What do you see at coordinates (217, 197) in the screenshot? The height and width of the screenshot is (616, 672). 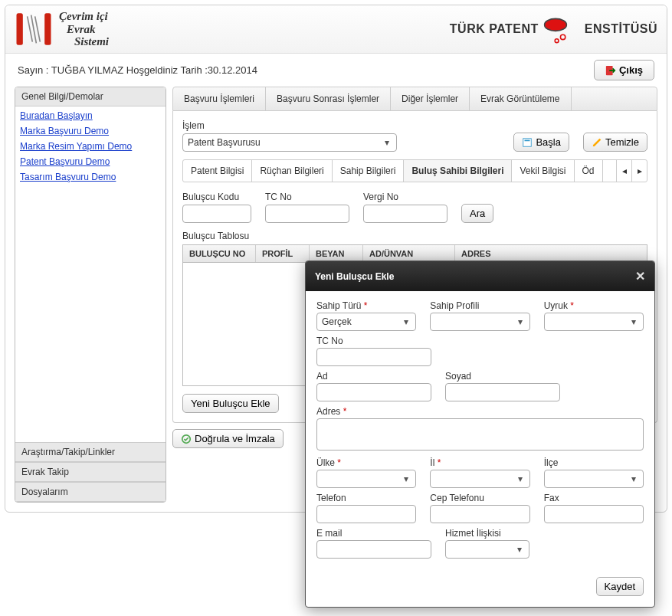 I see `buluscu-kodu-label: Buluşcu Kodu` at bounding box center [217, 197].